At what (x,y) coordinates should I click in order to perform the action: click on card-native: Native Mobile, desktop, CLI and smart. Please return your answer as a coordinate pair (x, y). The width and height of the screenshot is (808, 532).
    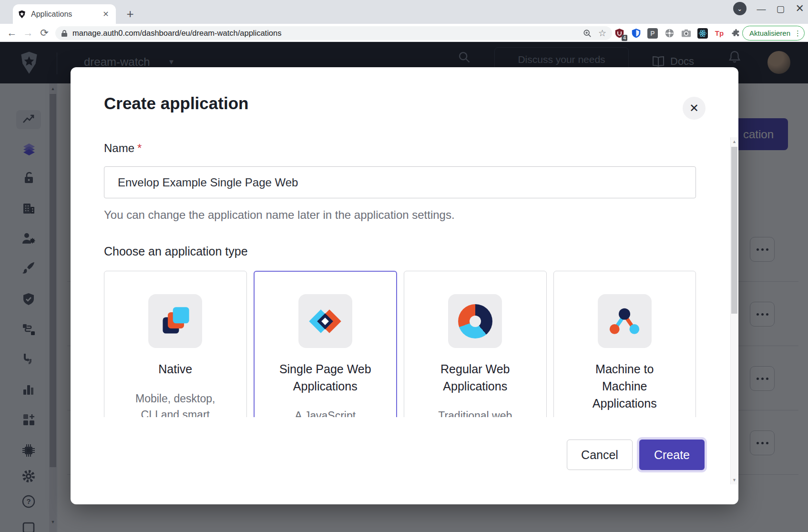
    Looking at the image, I should click on (175, 344).